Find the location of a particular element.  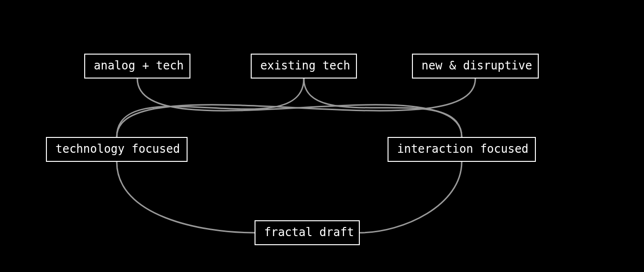

edge-top_right-to-mid_left is located at coordinates (296, 108).